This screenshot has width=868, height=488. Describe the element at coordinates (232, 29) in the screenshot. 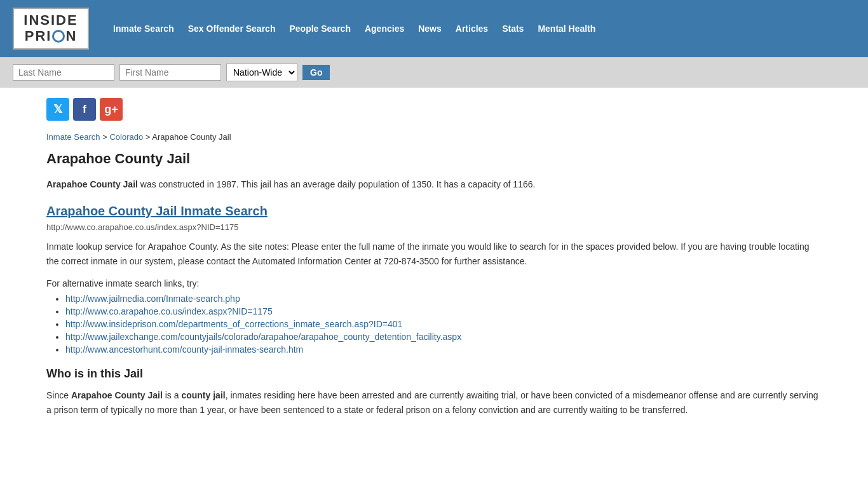

I see `nav-sex-offender-search: Sex Offender Search` at that location.